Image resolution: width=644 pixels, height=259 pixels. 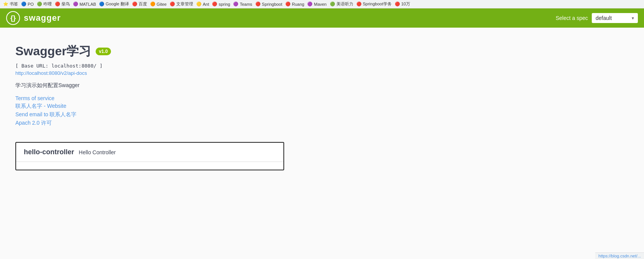 I want to click on bookmark-item: 🟣 MATLAB, so click(x=84, y=4).